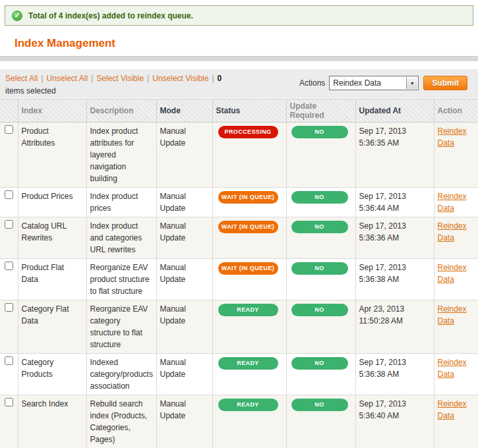  Describe the element at coordinates (394, 238) in the screenshot. I see `updated-at-cell: Sep 17, 2013 5:36:36 AM` at that location.